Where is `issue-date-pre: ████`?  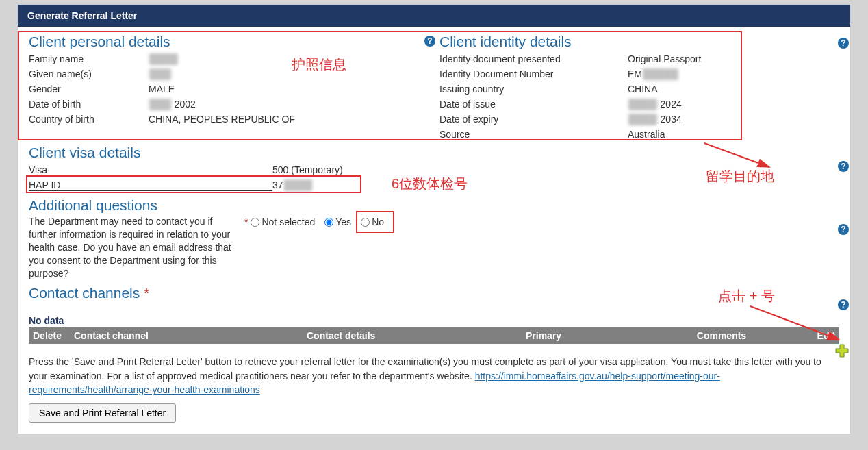 issue-date-pre: ████ is located at coordinates (643, 104).